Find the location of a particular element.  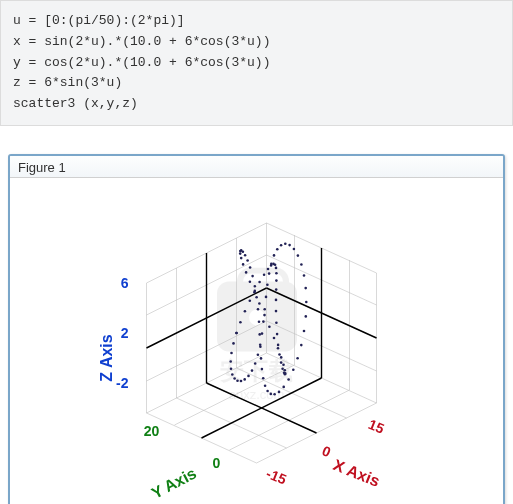

x-tick: 0 is located at coordinates (326, 451).